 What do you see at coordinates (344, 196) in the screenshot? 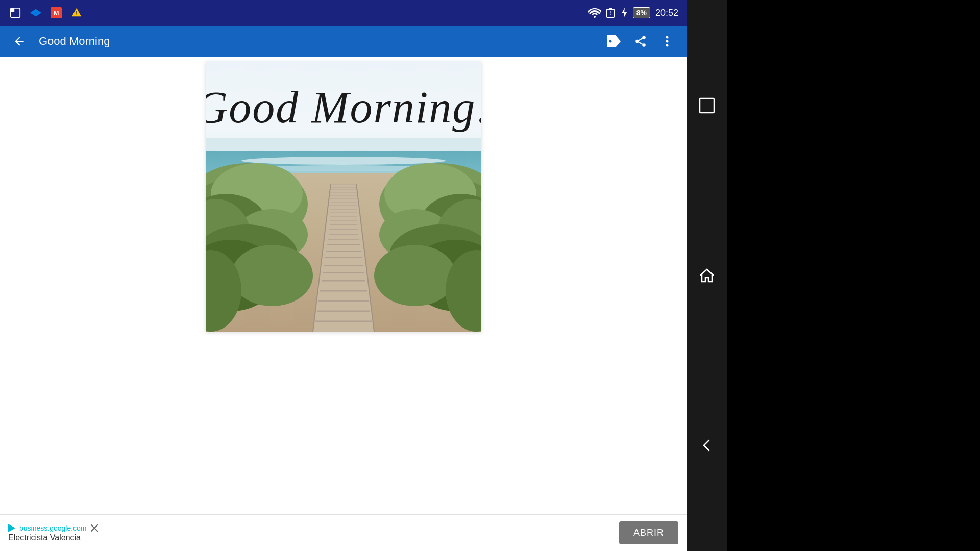
I see `good-morning-image: Good Morning!` at bounding box center [344, 196].